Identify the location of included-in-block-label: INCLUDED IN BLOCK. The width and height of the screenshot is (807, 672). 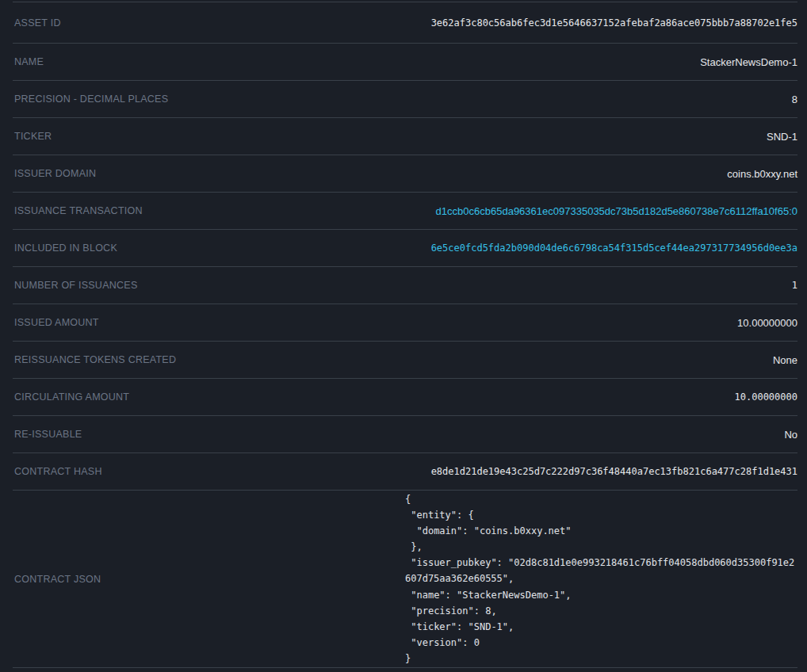
(66, 248).